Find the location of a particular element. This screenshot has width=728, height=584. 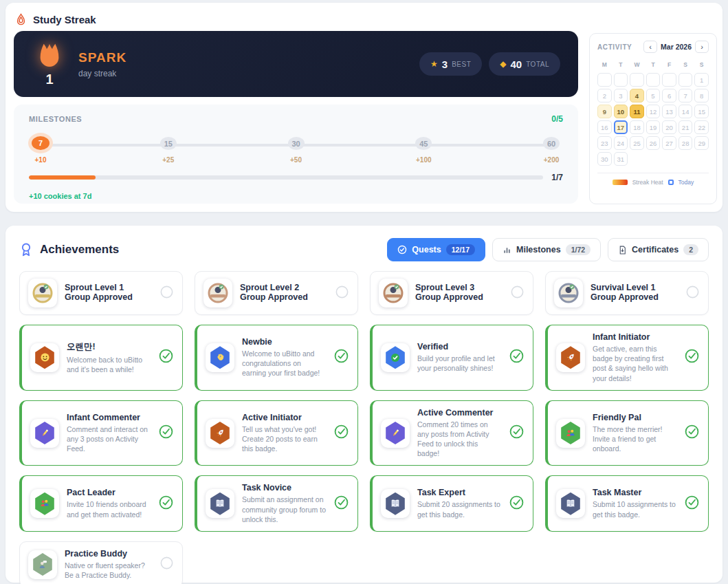

study-streak-header: Study Streak is located at coordinates (364, 18).